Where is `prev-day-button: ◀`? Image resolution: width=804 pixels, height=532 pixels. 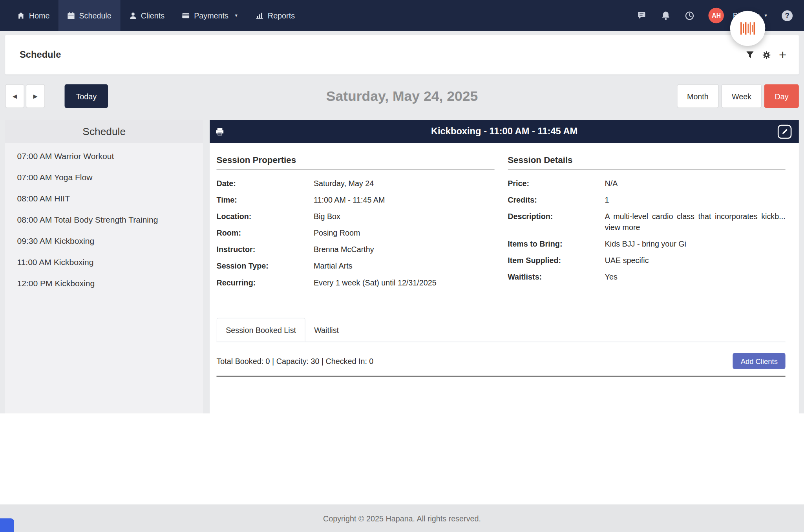 prev-day-button: ◀ is located at coordinates (15, 97).